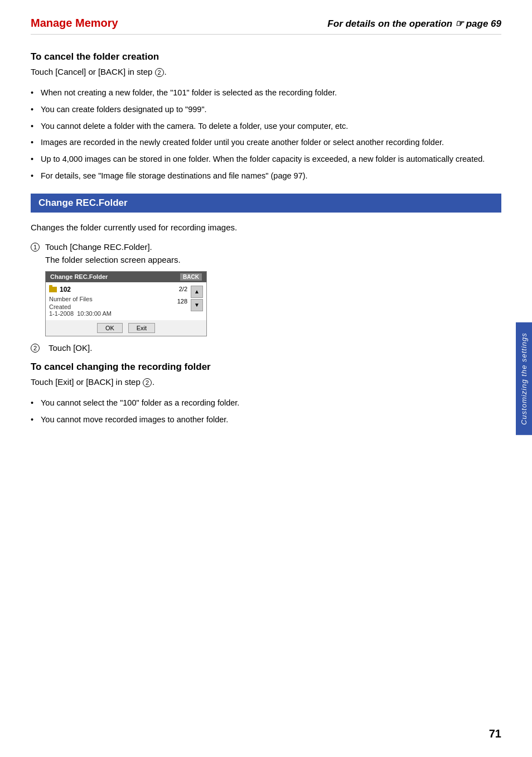  I want to click on ui-screenshot-footer: OK Exit, so click(126, 328).